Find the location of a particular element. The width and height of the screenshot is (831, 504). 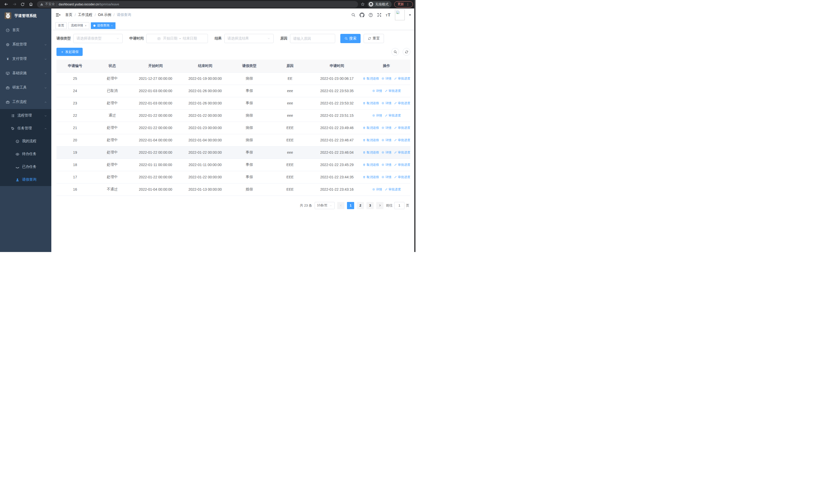

page-button-3: 3 is located at coordinates (370, 206).